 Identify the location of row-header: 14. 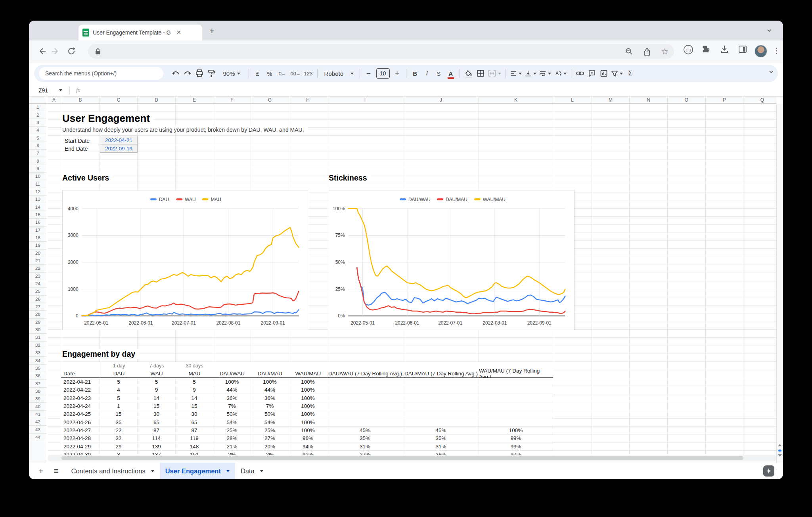
(38, 207).